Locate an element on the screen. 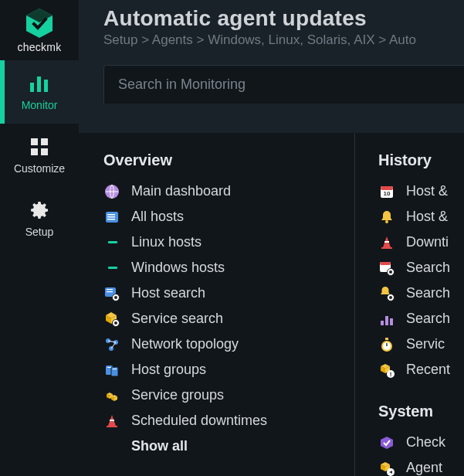  nav-item-label: Monitor is located at coordinates (40, 105).